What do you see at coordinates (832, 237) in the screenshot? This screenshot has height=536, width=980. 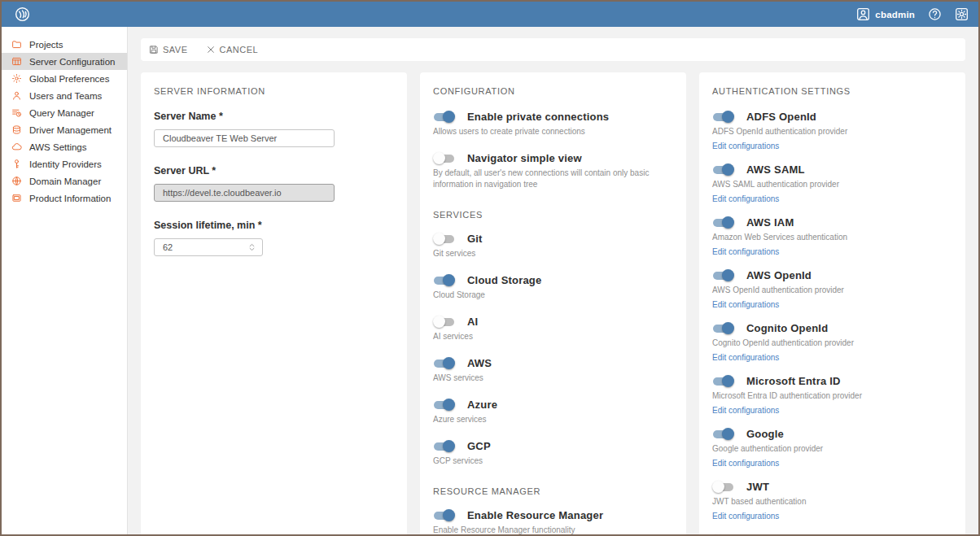 I see `auth-provider-block: AWS IAM Amazon Web Services authenticati…` at bounding box center [832, 237].